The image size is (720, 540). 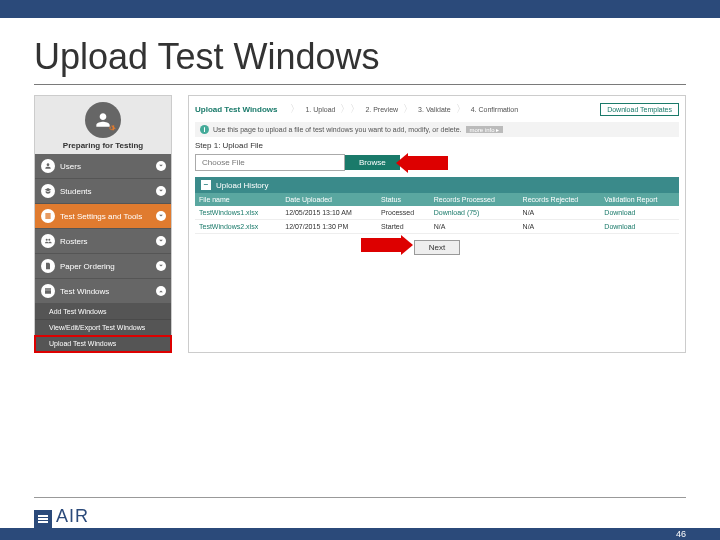 What do you see at coordinates (474, 213) in the screenshot?
I see `cell-processed: Download (75)` at bounding box center [474, 213].